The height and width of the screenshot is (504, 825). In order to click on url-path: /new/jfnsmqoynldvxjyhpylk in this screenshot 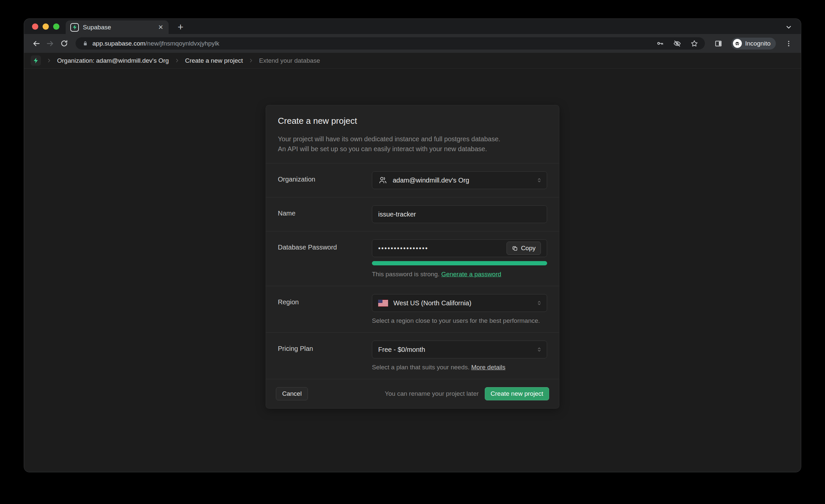, I will do `click(182, 44)`.